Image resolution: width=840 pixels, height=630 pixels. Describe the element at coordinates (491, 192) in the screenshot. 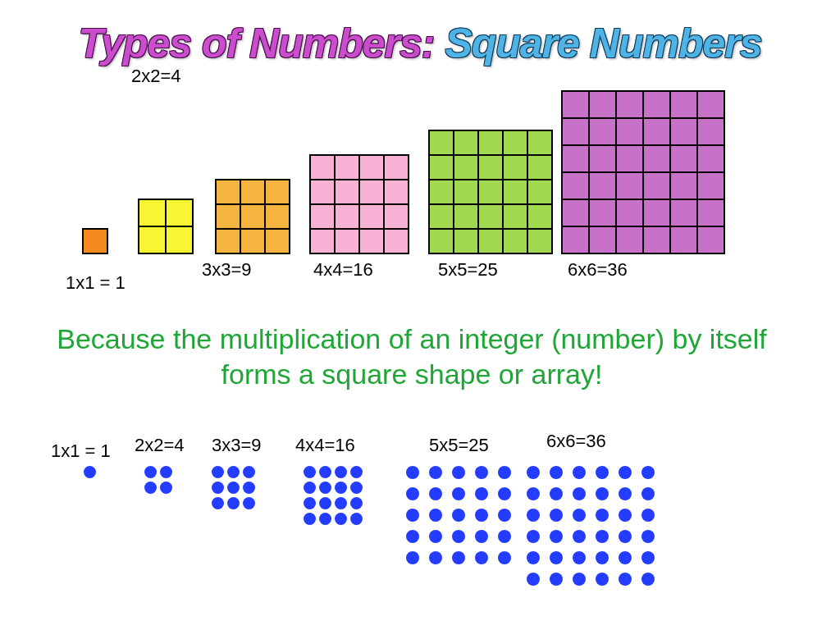

I see `grid-5x5` at that location.